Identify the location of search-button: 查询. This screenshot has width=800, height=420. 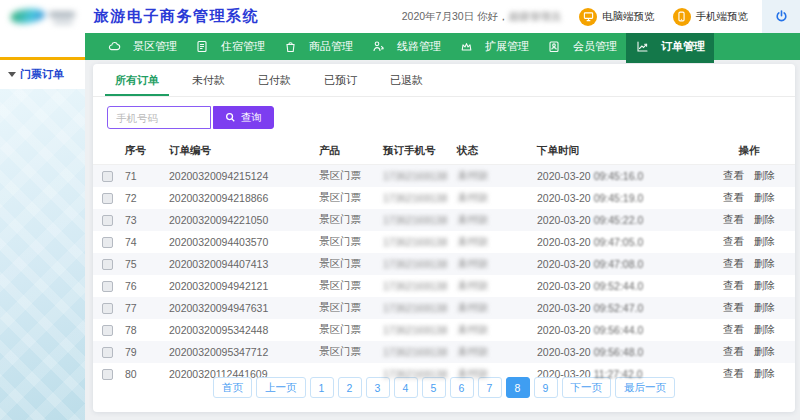
(244, 118).